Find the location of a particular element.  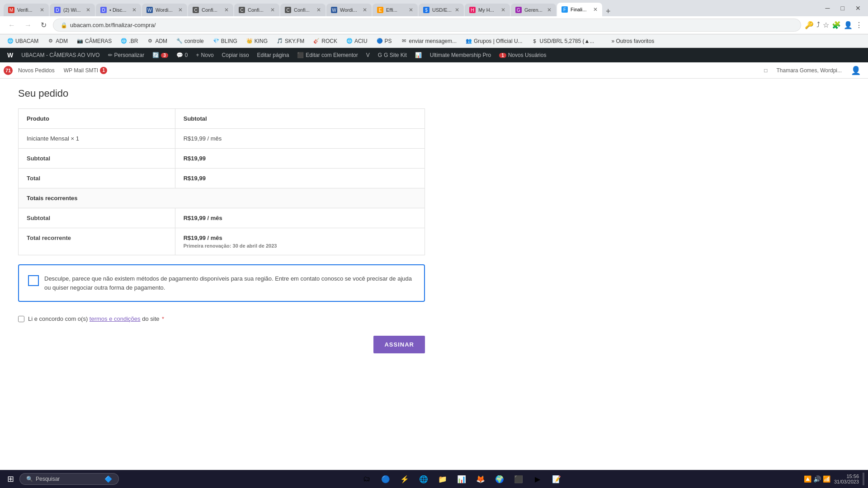

bookmark-sky.fm: 🎵SKY.FM is located at coordinates (290, 41).